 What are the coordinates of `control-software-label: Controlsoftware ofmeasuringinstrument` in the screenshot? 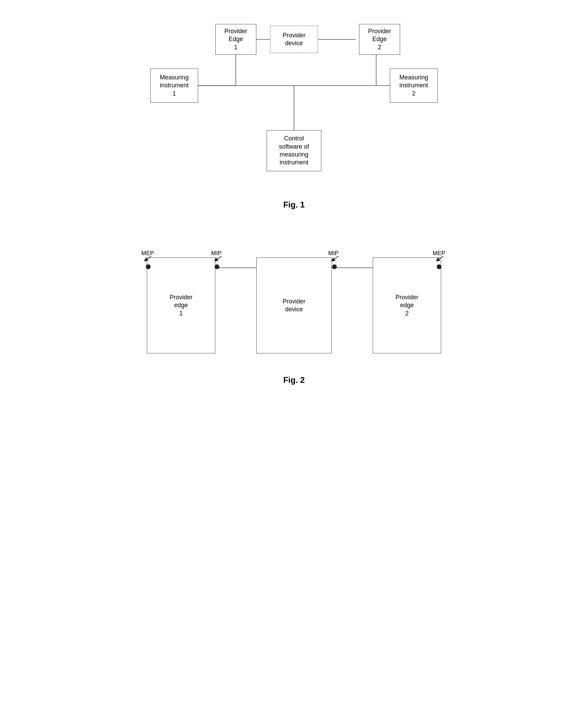 It's located at (294, 151).